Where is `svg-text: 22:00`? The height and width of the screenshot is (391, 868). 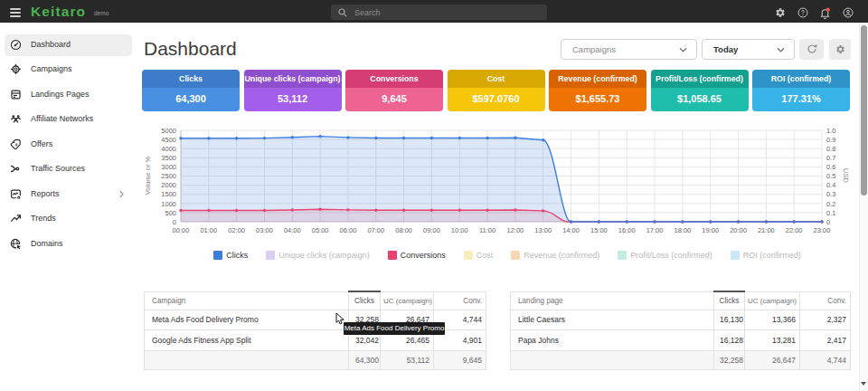 svg-text: 22:00 is located at coordinates (794, 230).